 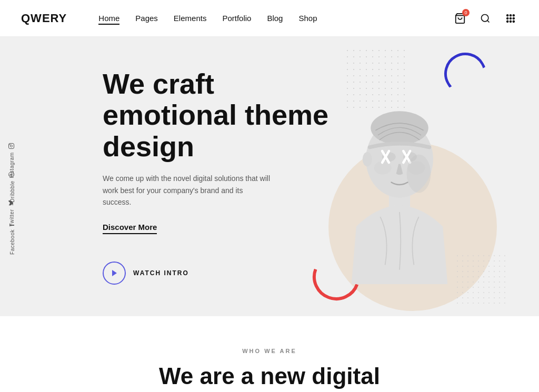 I want to click on facebook-icon: f, so click(x=12, y=225).